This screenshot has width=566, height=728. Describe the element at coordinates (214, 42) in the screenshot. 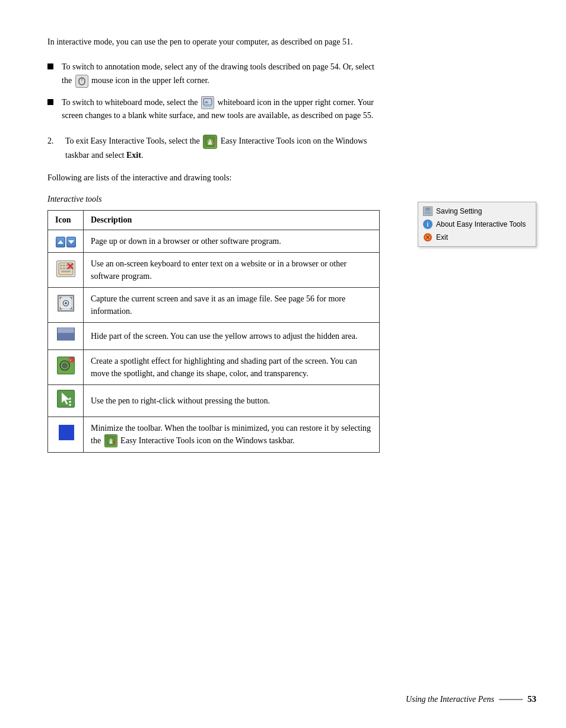

I see `intro-paragraph: In interactive mode, you can use the pen…` at that location.